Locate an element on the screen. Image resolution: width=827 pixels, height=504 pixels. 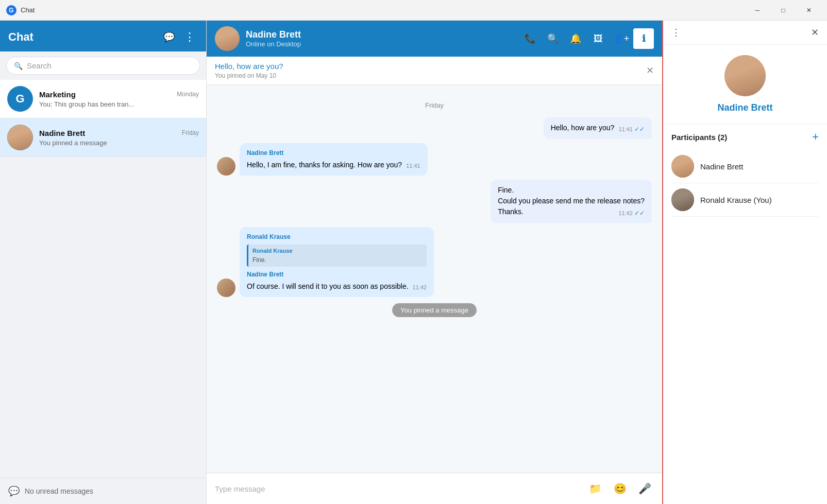
bubble-time-3: 11:42 ✓✓ is located at coordinates (632, 213).